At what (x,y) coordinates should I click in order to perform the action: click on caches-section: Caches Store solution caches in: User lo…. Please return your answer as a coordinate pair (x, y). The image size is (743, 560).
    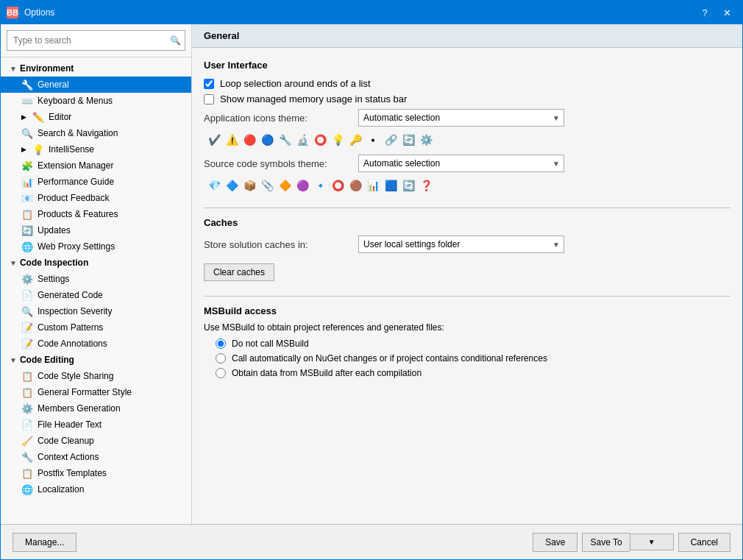
    Looking at the image, I should click on (467, 249).